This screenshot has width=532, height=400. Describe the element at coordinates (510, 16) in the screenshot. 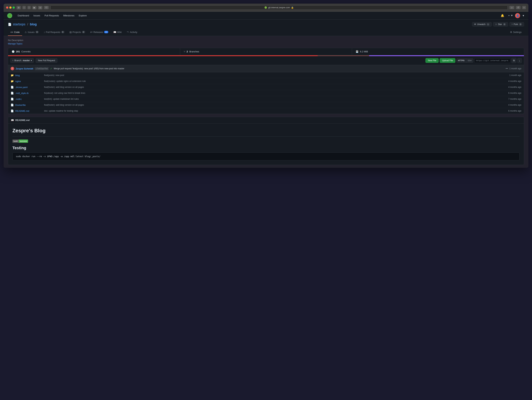

I see `new-item-button: ＋ ▾` at that location.